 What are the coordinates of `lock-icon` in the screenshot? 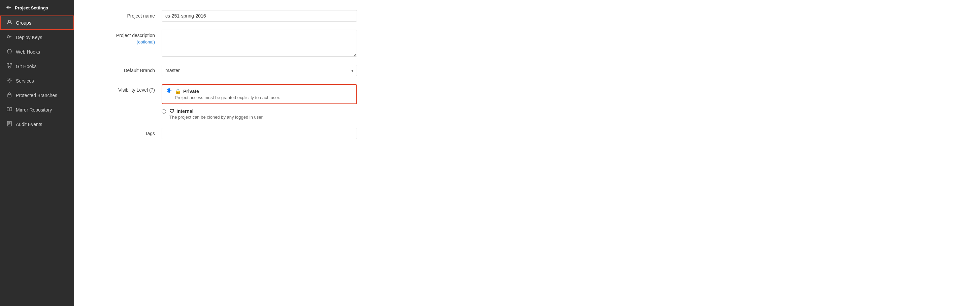 It's located at (10, 95).